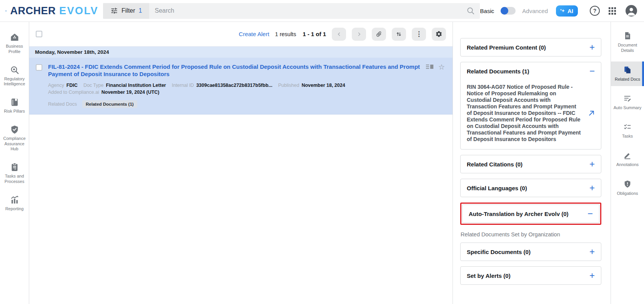  Describe the element at coordinates (627, 164) in the screenshot. I see `tab-label: Annotations` at that location.